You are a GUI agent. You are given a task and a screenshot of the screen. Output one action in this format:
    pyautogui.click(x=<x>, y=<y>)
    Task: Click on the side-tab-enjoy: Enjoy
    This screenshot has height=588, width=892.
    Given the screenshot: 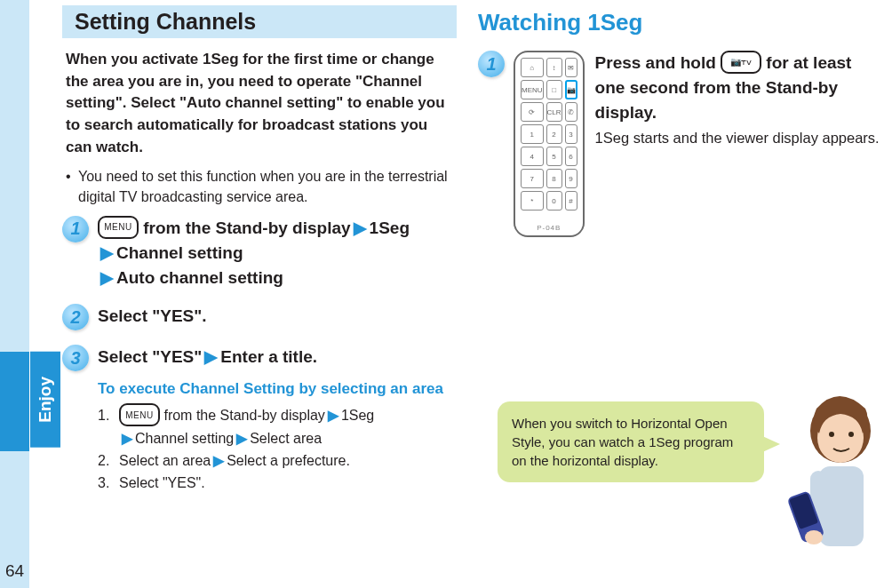 What is the action you would take?
    pyautogui.click(x=45, y=400)
    